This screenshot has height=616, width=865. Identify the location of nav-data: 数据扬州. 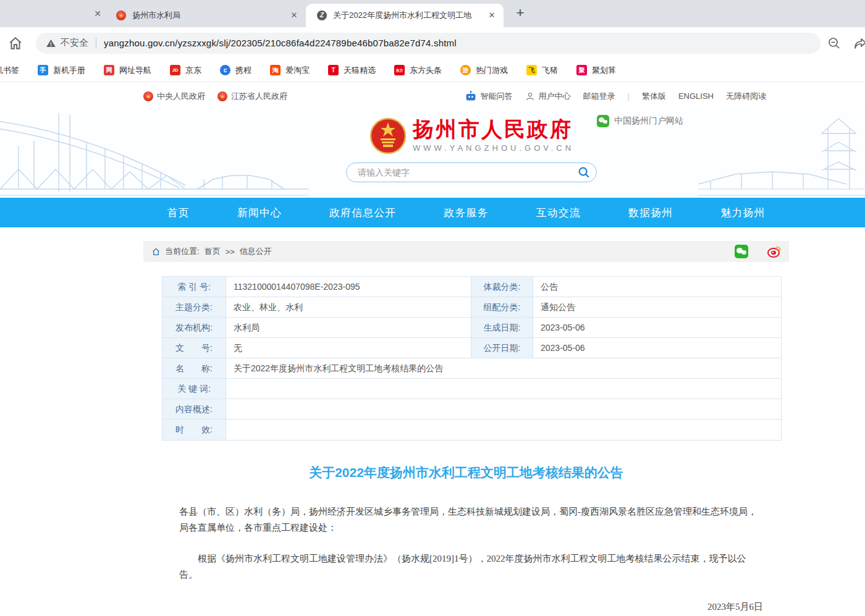
(651, 213).